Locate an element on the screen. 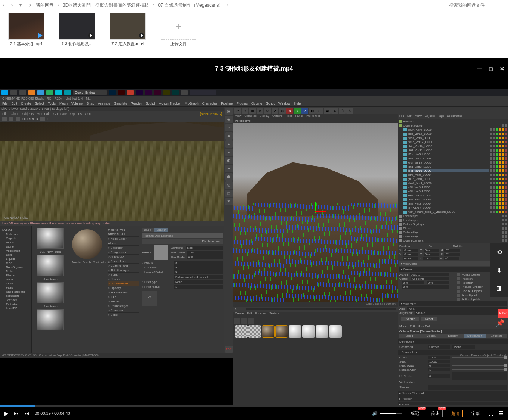 This screenshot has width=508, height=420. axis-y-button: Y is located at coordinates (297, 111).